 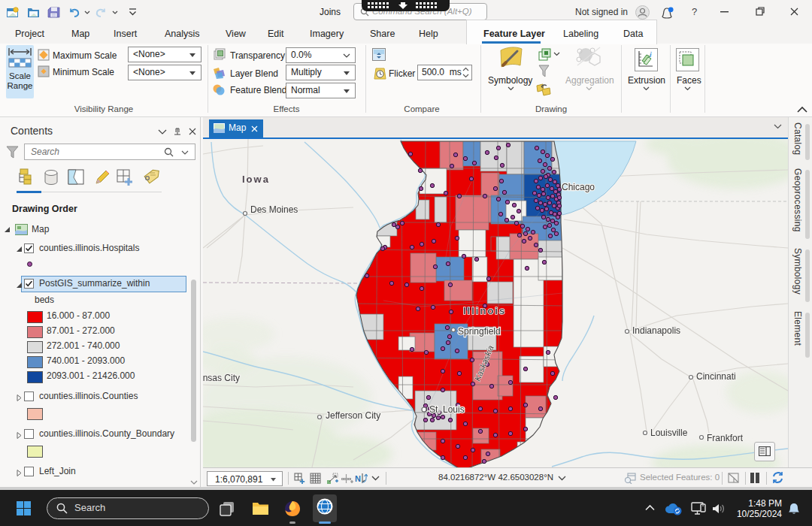 What do you see at coordinates (716, 376) in the screenshot?
I see `svg-text: Cincinnati` at bounding box center [716, 376].